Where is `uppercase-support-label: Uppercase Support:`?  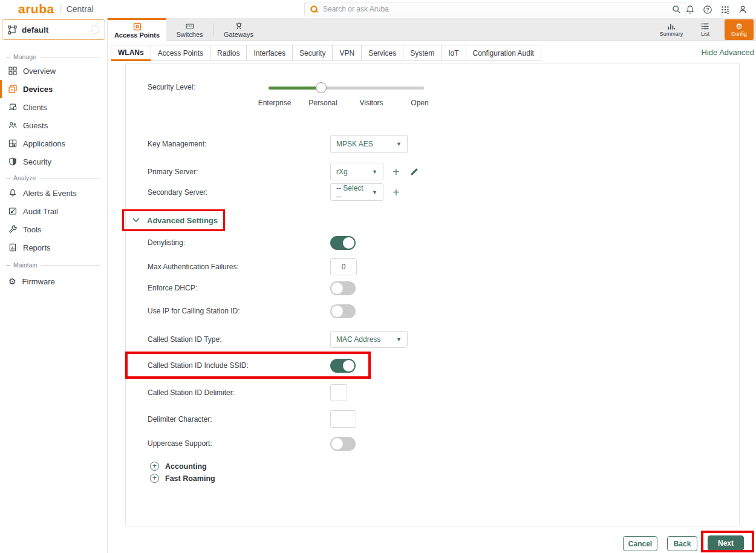 uppercase-support-label: Uppercase Support: is located at coordinates (239, 443).